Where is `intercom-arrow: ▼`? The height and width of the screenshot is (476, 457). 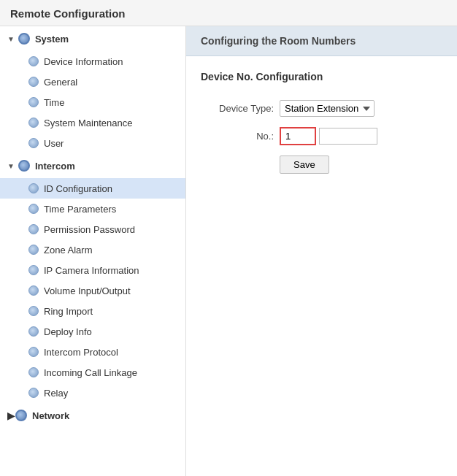 intercom-arrow: ▼ is located at coordinates (11, 166).